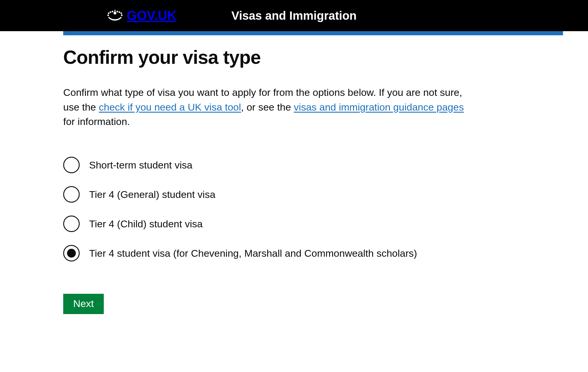  What do you see at coordinates (152, 195) in the screenshot?
I see `radio-label: Tier 4 (General) student visa` at bounding box center [152, 195].